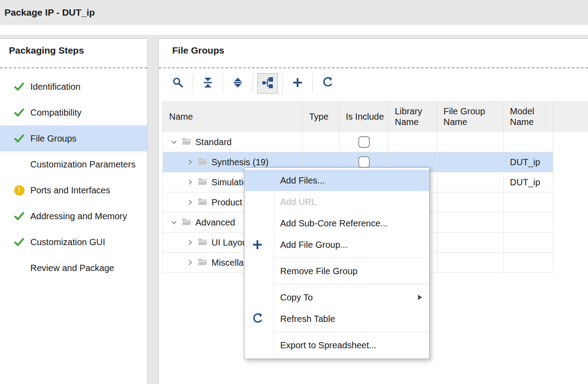 The image size is (588, 384). I want to click on refresh-button, so click(327, 83).